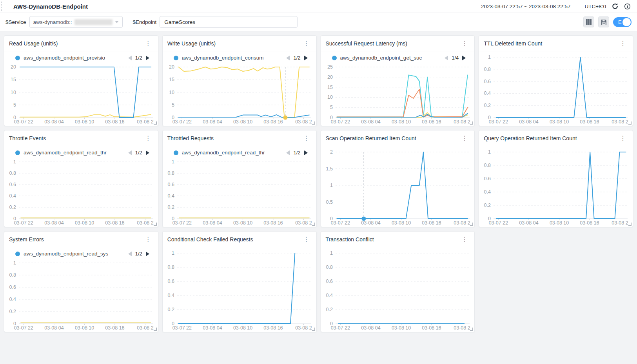 The image size is (637, 364). What do you see at coordinates (81, 58) in the screenshot?
I see `chart-legend: aws_dynamodb_endpoint_provisio 1/2` at bounding box center [81, 58].